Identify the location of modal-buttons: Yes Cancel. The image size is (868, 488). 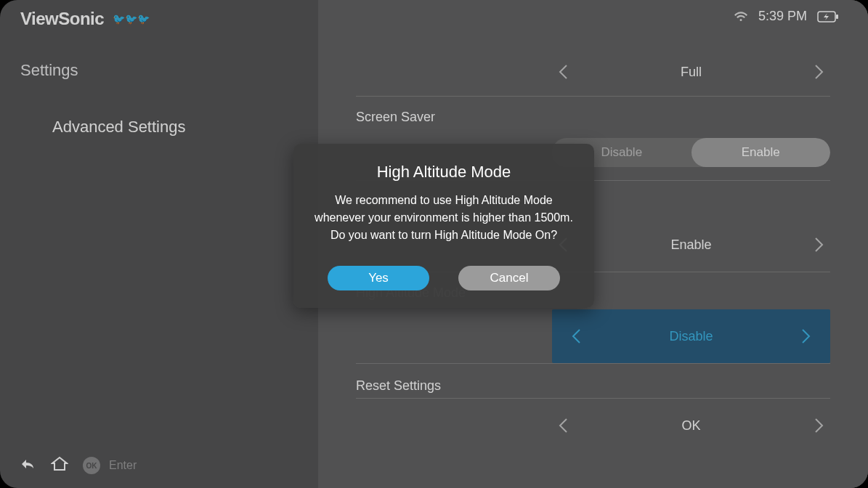
(444, 278).